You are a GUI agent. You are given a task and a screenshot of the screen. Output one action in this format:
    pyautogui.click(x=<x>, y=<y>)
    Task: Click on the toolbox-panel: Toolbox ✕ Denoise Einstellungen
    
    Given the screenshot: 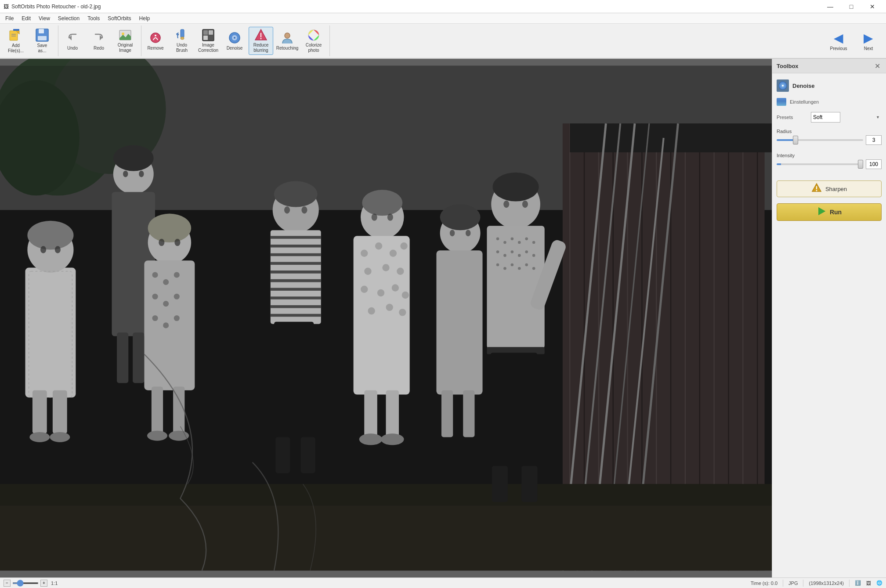 What is the action you would take?
    pyautogui.click(x=829, y=318)
    